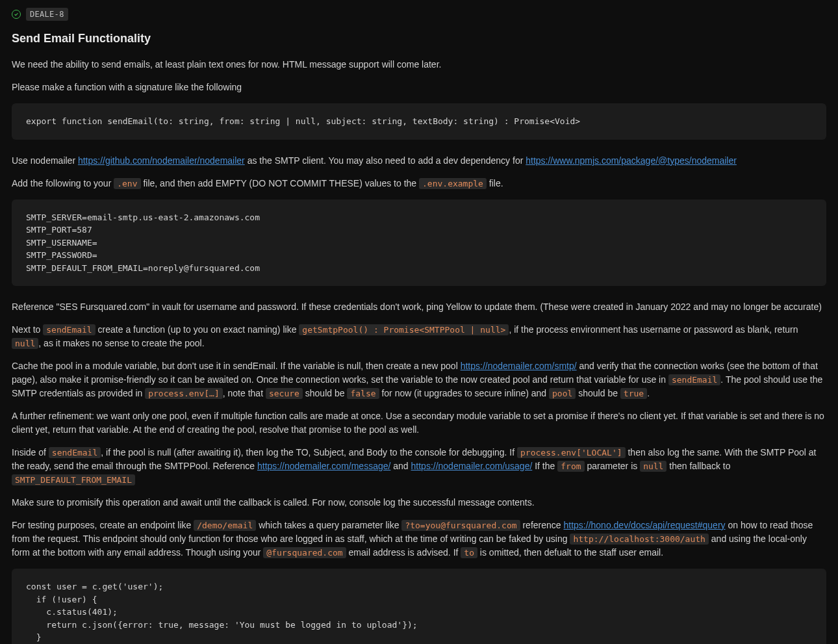 Image resolution: width=838 pixels, height=644 pixels. Describe the element at coordinates (45, 161) in the screenshot. I see `text: Use nodemailer` at that location.